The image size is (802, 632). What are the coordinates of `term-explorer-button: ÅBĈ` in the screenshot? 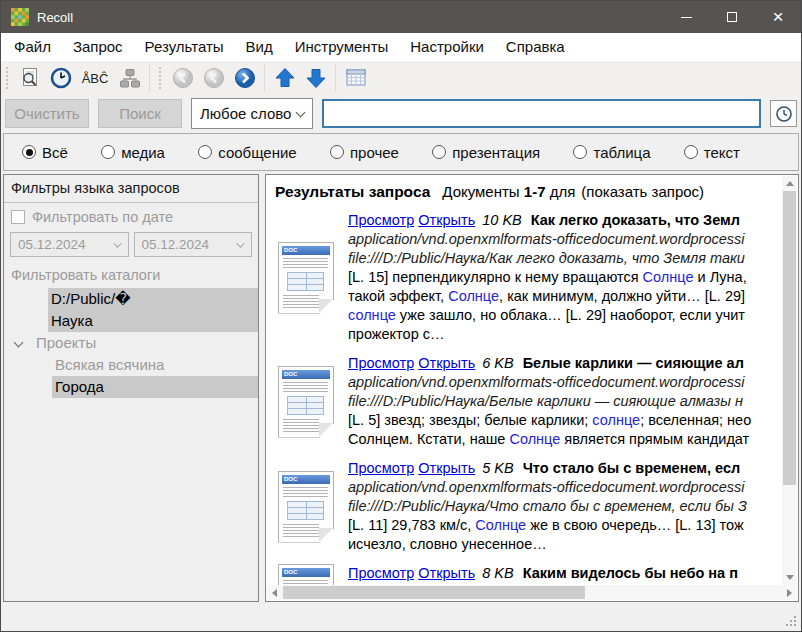 It's located at (95, 78).